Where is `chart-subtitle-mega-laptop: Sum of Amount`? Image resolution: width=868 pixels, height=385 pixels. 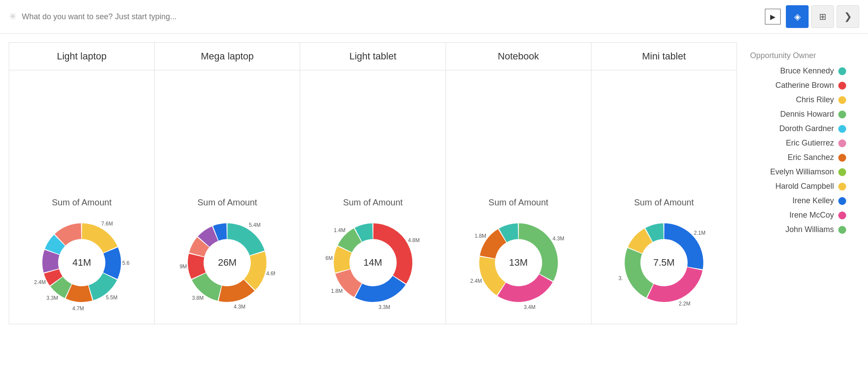
chart-subtitle-mega-laptop: Sum of Amount is located at coordinates (227, 203).